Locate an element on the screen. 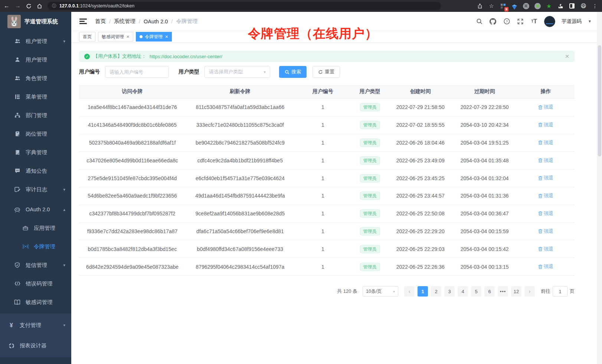  scrollbar-thumb is located at coordinates (600, 101).